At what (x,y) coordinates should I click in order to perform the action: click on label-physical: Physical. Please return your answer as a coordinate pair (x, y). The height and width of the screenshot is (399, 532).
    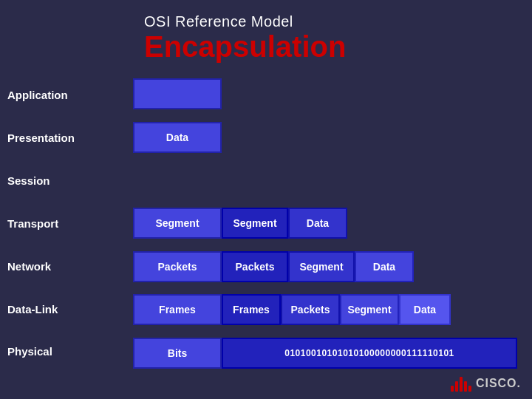
    Looking at the image, I should click on (68, 352).